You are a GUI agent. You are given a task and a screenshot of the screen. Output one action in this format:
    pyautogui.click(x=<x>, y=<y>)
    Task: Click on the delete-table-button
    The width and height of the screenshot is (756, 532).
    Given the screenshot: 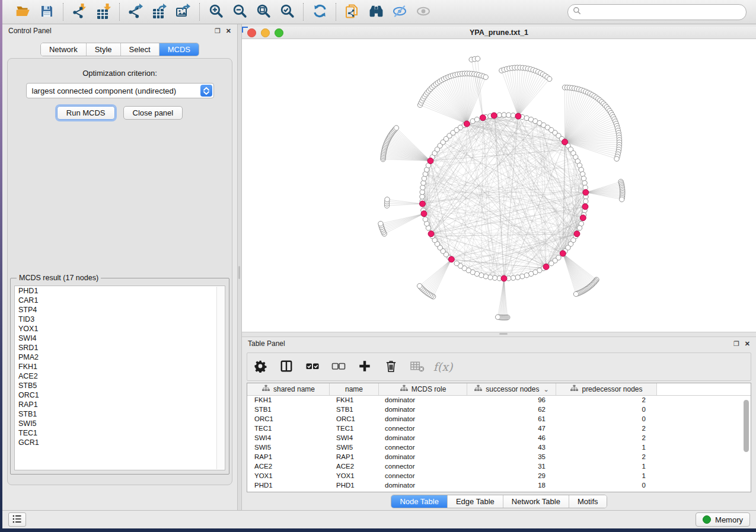 What is the action you would take?
    pyautogui.click(x=417, y=367)
    